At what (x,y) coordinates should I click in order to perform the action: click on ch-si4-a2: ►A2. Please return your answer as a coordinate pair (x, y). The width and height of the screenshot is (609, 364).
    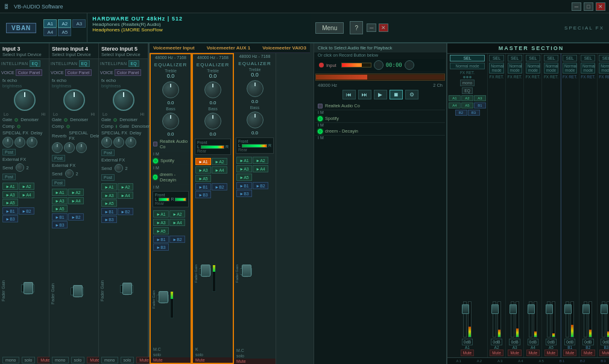
    Looking at the image, I should click on (76, 192).